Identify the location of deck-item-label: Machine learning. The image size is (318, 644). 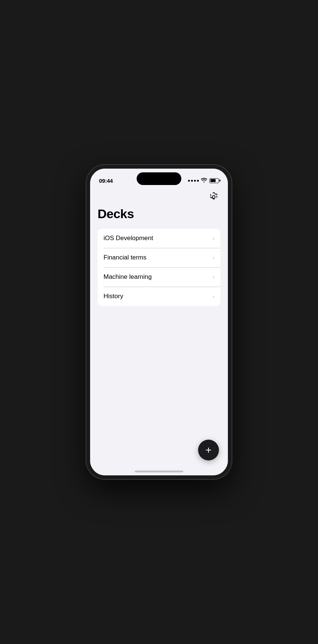
(127, 277).